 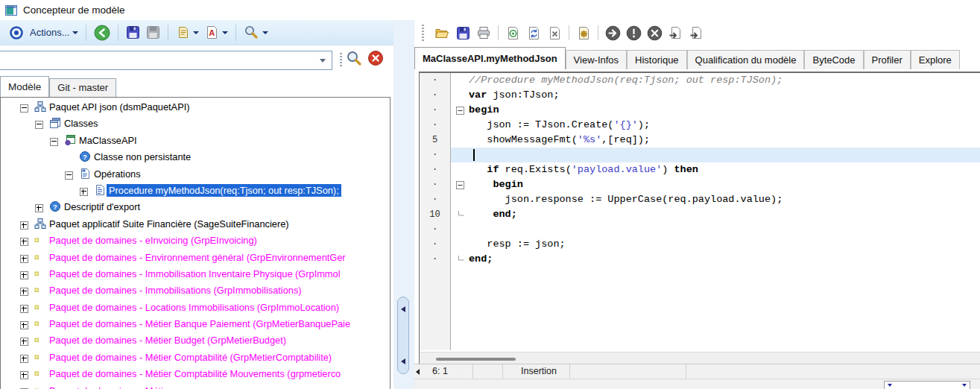 I want to click on actions-menu-button: Actions..., so click(x=54, y=33).